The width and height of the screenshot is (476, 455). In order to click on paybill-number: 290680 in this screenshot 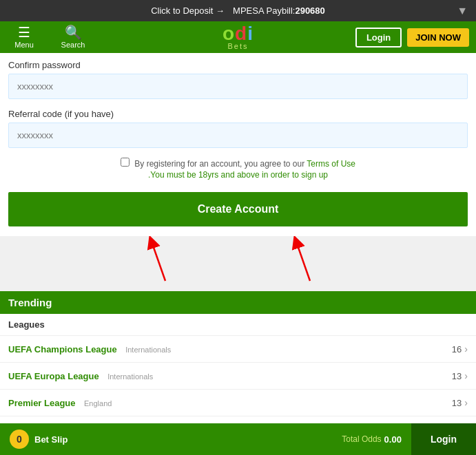, I will do `click(310, 11)`.